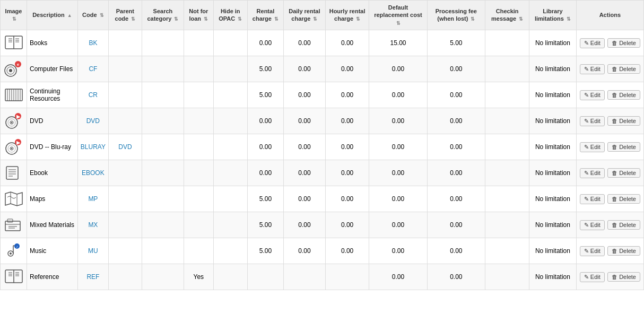 This screenshot has height=323, width=644. What do you see at coordinates (53, 15) in the screenshot?
I see `col-description: Description ▲` at bounding box center [53, 15].